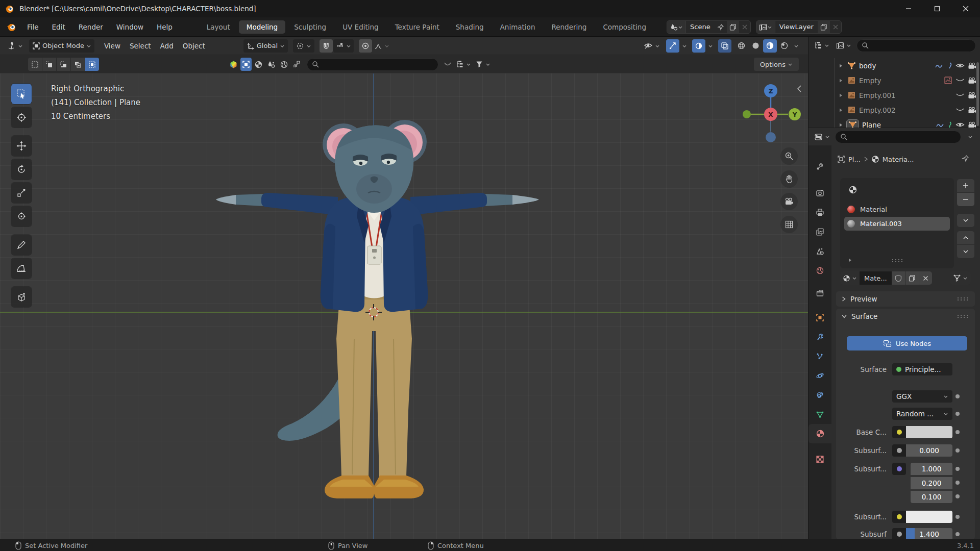 The width and height of the screenshot is (980, 551). What do you see at coordinates (898, 137) in the screenshot?
I see `properties-search-input` at bounding box center [898, 137].